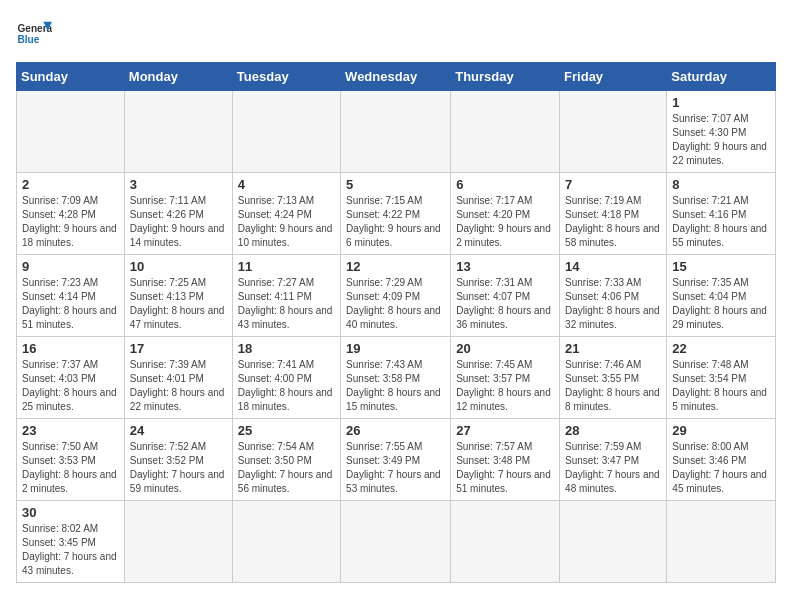  What do you see at coordinates (396, 304) in the screenshot?
I see `day-info: Sunrise: 7:29 AM Sunset: 4:09 PM Dayligh…` at bounding box center [396, 304].